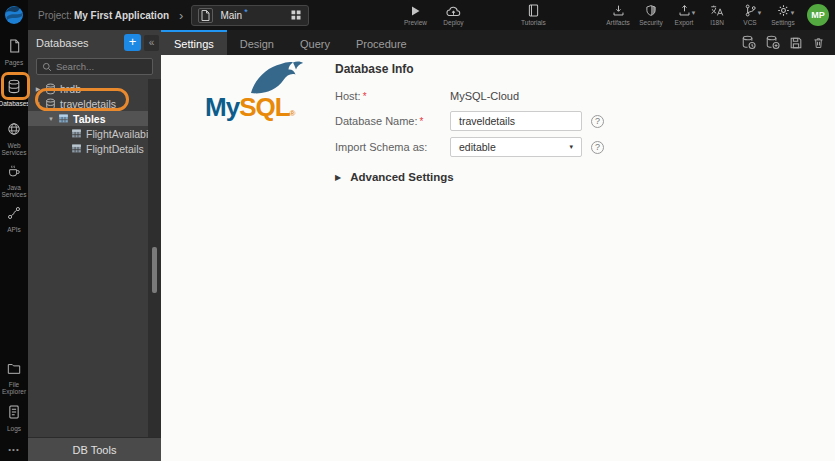 This screenshot has width=835, height=461. Describe the element at coordinates (470, 121) in the screenshot. I see `database-name-row: Database Name:* ?` at that location.